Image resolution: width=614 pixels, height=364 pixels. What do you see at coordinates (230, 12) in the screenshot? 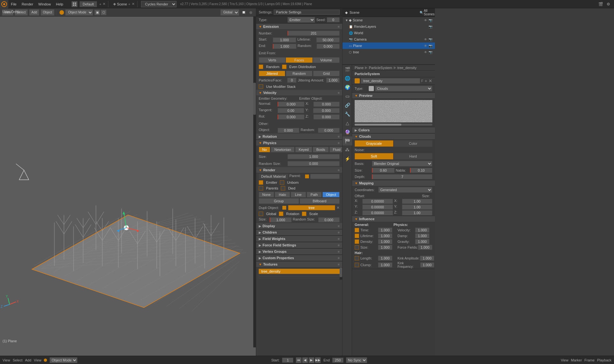
I see `pivot-dropdown: Global` at bounding box center [230, 12].